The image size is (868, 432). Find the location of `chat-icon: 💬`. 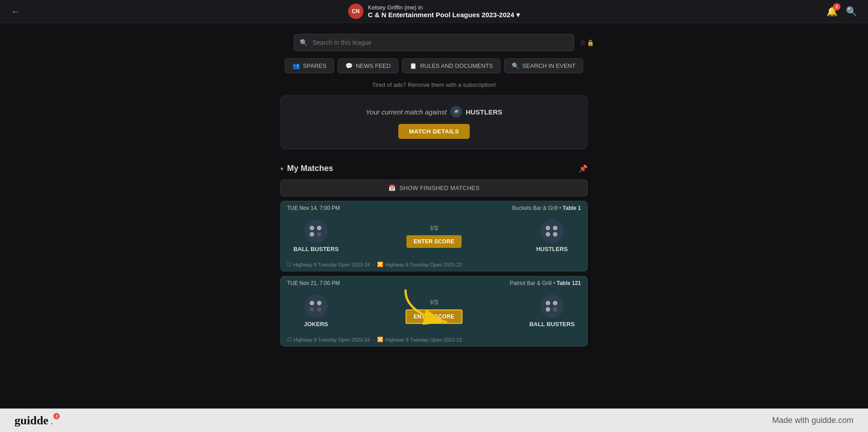

chat-icon: 💬 is located at coordinates (349, 66).